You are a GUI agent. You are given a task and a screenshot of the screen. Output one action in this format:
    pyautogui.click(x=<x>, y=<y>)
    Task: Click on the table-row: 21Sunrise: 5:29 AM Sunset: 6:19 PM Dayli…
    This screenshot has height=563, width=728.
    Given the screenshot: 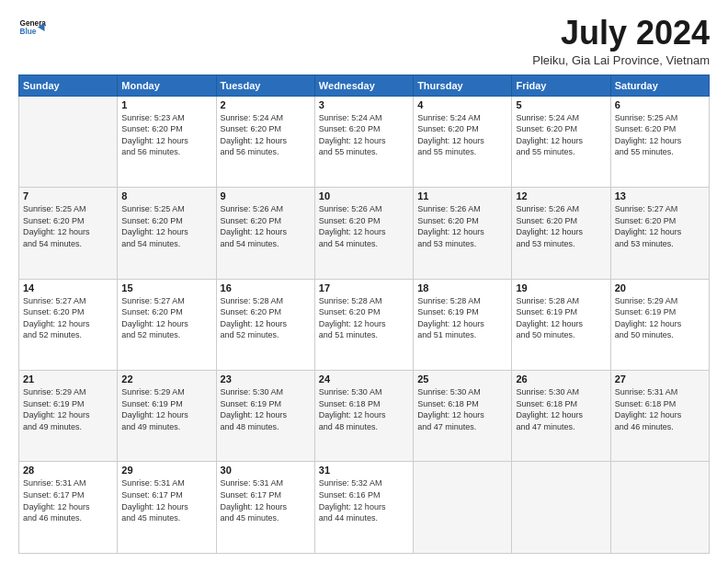 What is the action you would take?
    pyautogui.click(x=68, y=416)
    